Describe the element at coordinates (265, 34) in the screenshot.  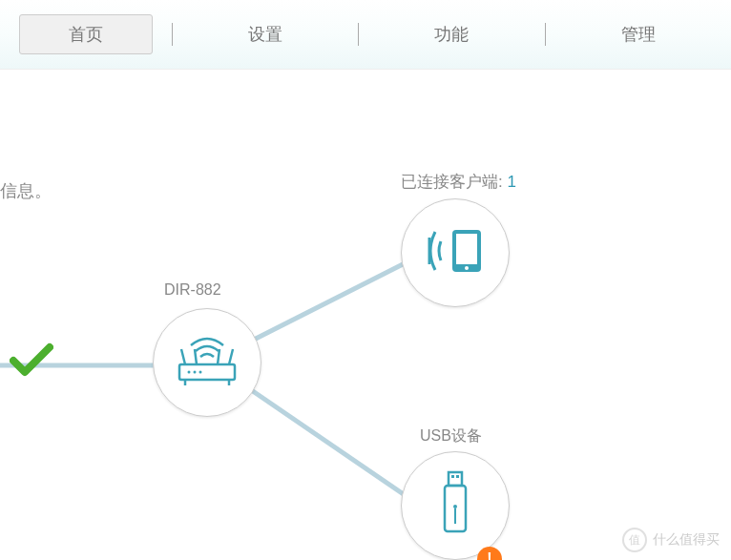
I see `nav-settings: 设置` at that location.